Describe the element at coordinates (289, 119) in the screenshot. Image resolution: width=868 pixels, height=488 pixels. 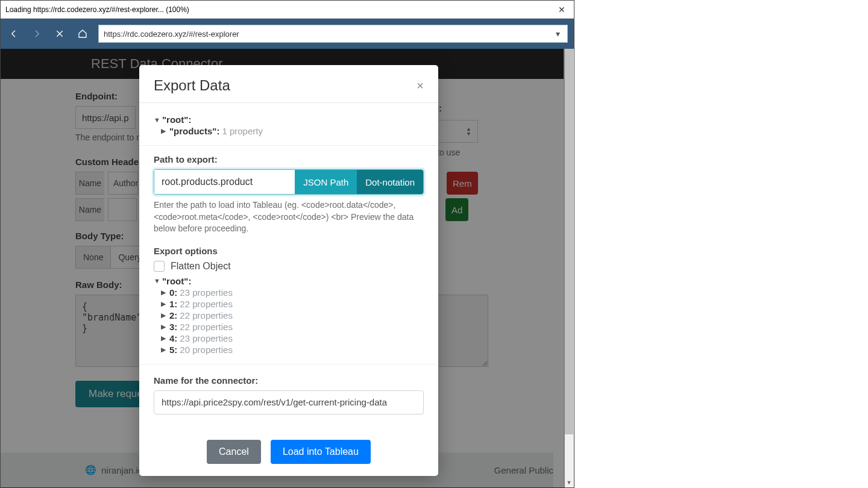
I see `tree-root: ▼ "root":` at that location.